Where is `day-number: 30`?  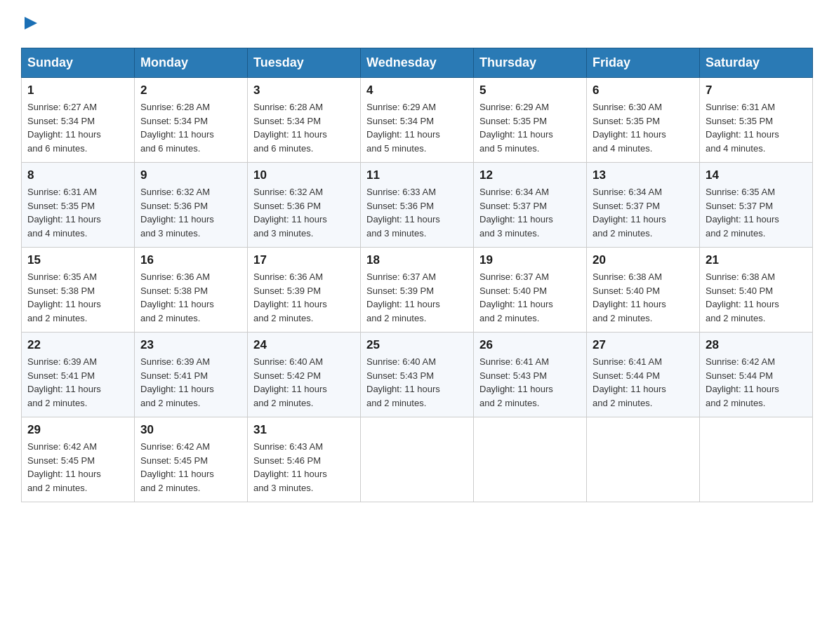 day-number: 30 is located at coordinates (191, 430).